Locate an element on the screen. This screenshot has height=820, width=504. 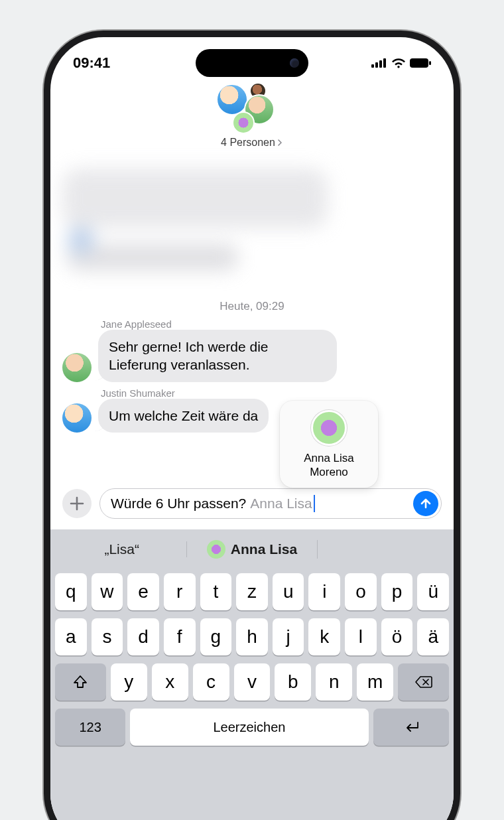
key-o: o is located at coordinates (361, 592).